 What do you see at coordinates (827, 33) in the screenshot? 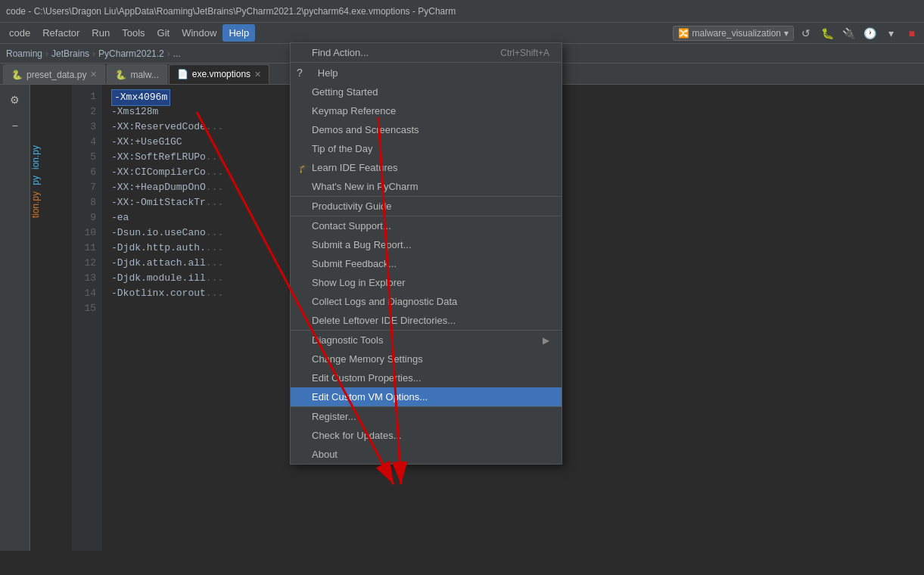
I see `bug-button: 🐛` at bounding box center [827, 33].